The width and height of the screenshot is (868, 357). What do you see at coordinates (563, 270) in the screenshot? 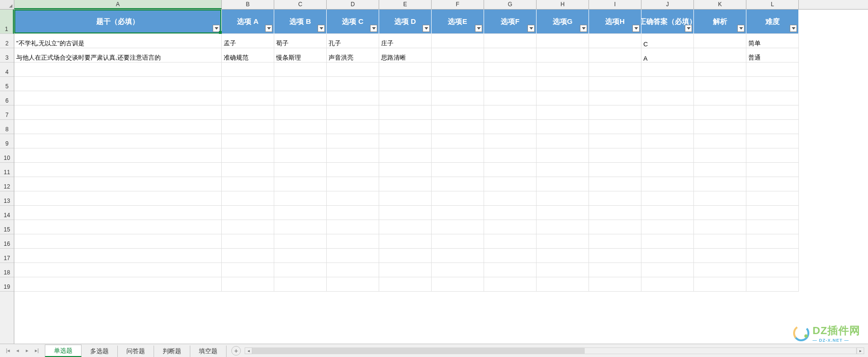
I see `cell-H18` at bounding box center [563, 270].